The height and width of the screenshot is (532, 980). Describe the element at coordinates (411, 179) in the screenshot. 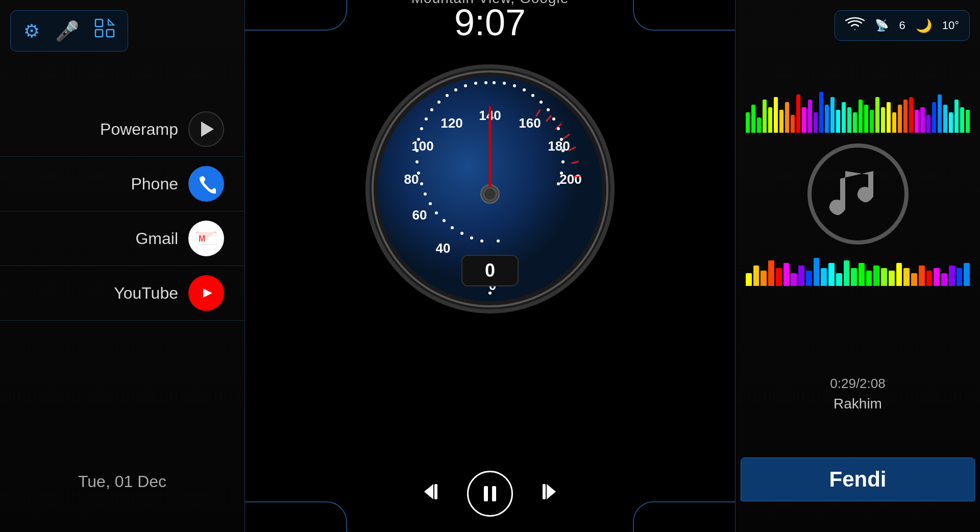

I see `svg-text: 80` at that location.